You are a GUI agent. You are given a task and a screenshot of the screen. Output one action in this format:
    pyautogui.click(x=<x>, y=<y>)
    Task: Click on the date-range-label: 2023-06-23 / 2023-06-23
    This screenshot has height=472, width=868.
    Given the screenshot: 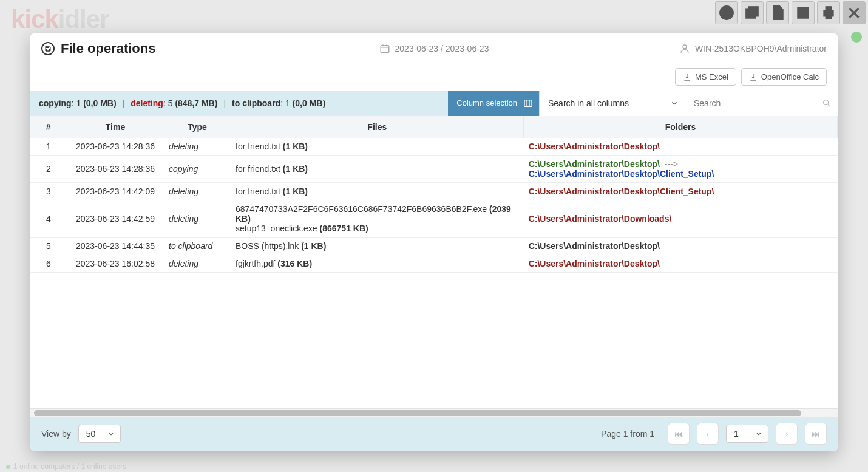 What is the action you would take?
    pyautogui.click(x=442, y=49)
    